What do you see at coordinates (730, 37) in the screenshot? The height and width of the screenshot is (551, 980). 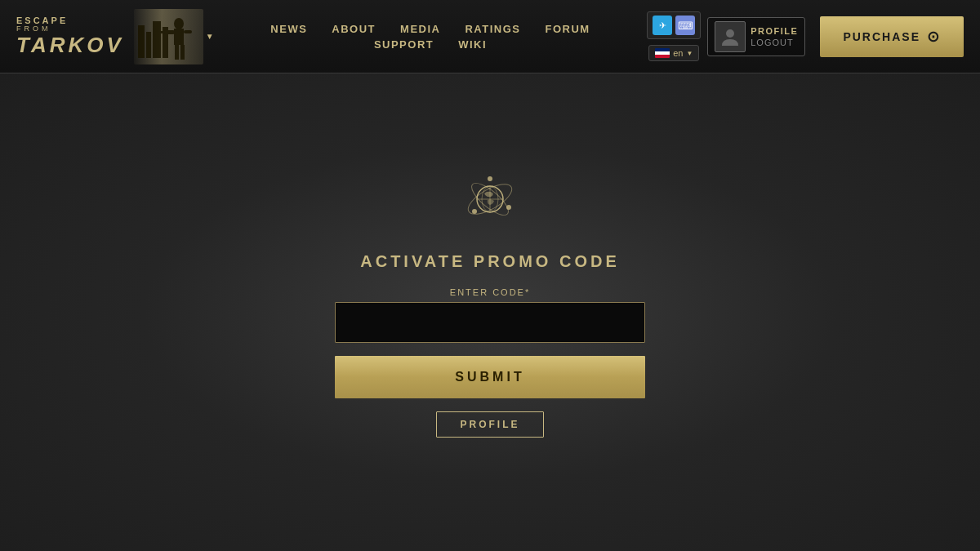 I see `avatar` at bounding box center [730, 37].